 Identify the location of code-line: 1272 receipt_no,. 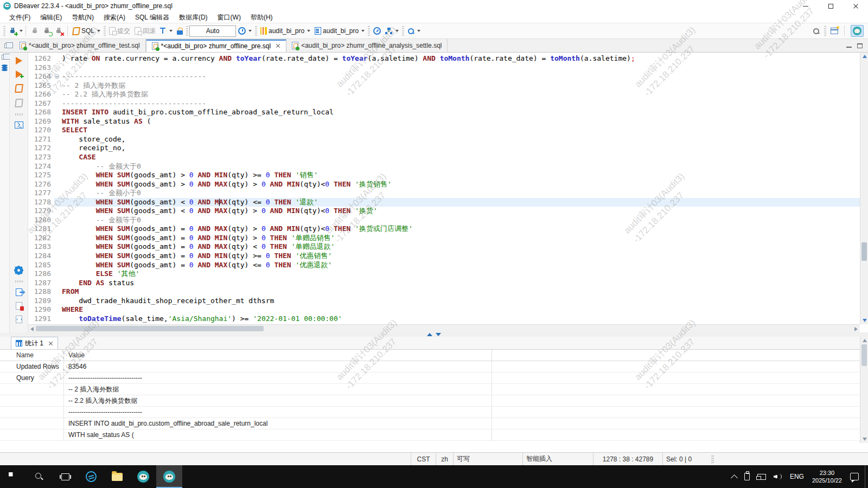
(444, 149).